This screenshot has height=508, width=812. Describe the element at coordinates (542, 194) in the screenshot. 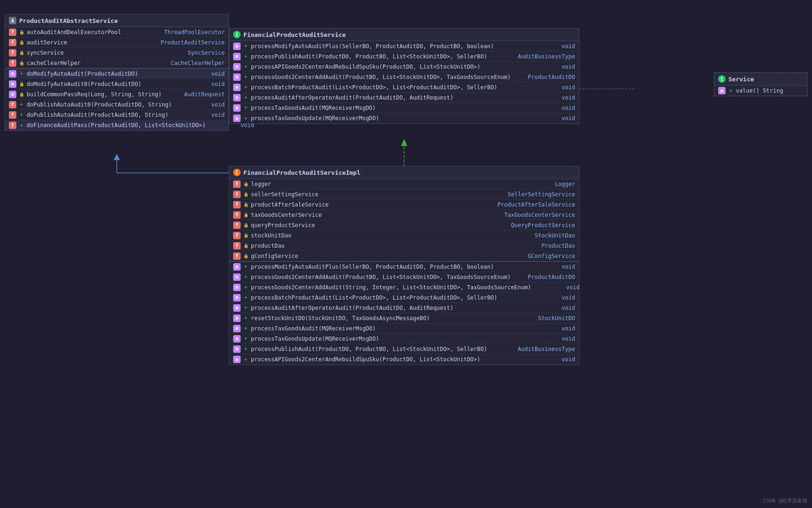

I see `field-type: SellerSettingService` at that location.